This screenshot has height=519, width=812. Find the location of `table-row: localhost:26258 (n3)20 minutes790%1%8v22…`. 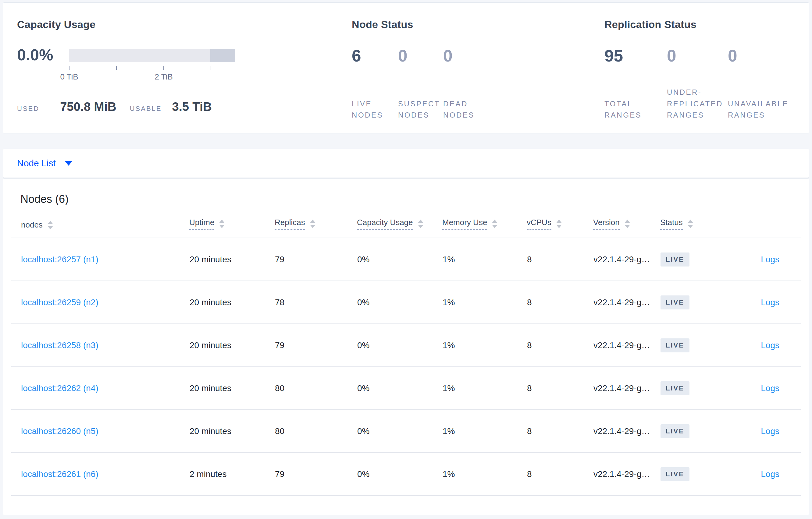

table-row: localhost:26258 (n3)20 minutes790%1%8v22… is located at coordinates (406, 345).